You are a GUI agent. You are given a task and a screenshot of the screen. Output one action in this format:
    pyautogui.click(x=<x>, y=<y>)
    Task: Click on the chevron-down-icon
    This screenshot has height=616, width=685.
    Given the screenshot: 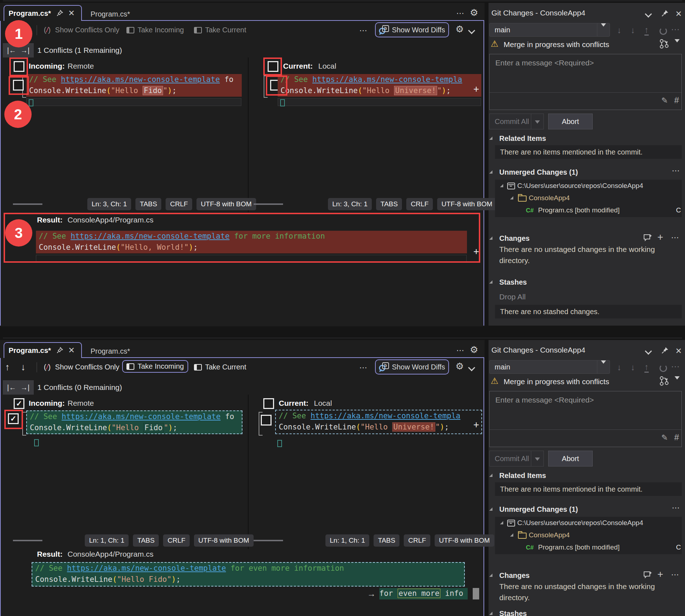 What is the action you would take?
    pyautogui.click(x=472, y=368)
    